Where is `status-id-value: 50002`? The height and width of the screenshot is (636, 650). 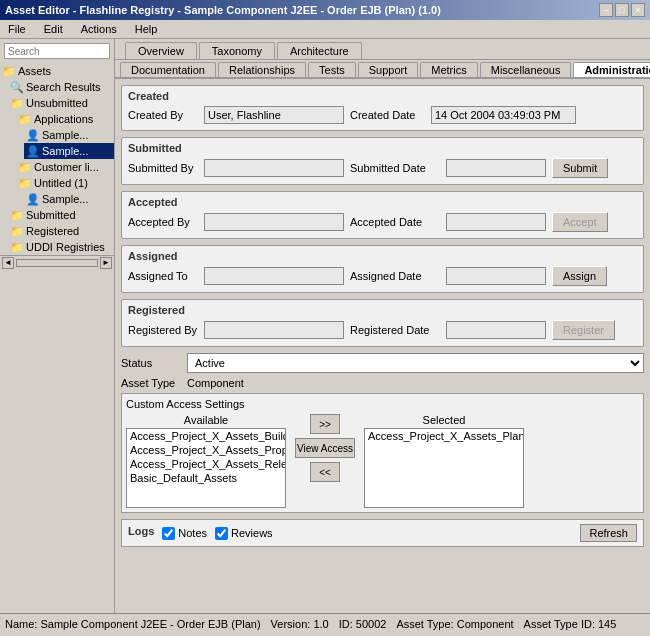 status-id-value: 50002 is located at coordinates (372, 624).